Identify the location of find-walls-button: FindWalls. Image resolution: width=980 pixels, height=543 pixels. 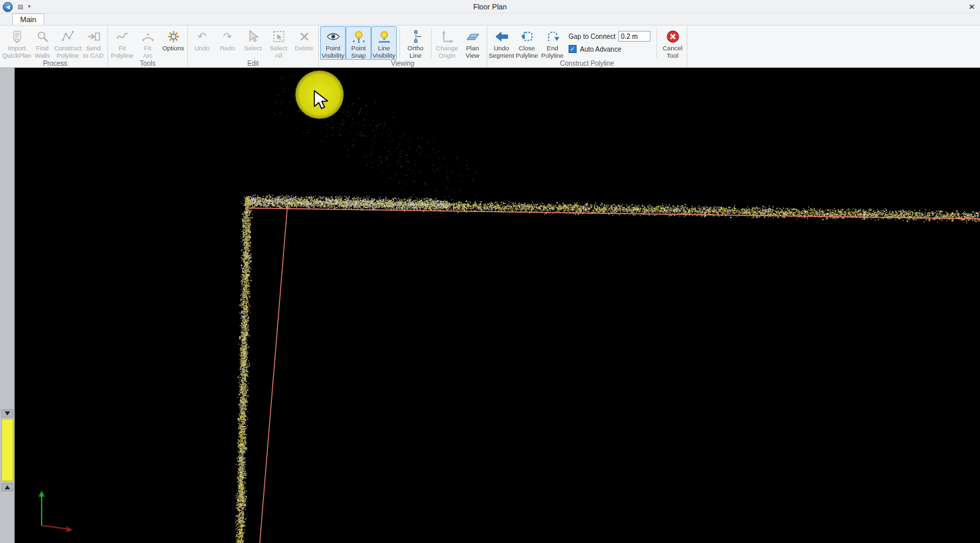
(42, 43).